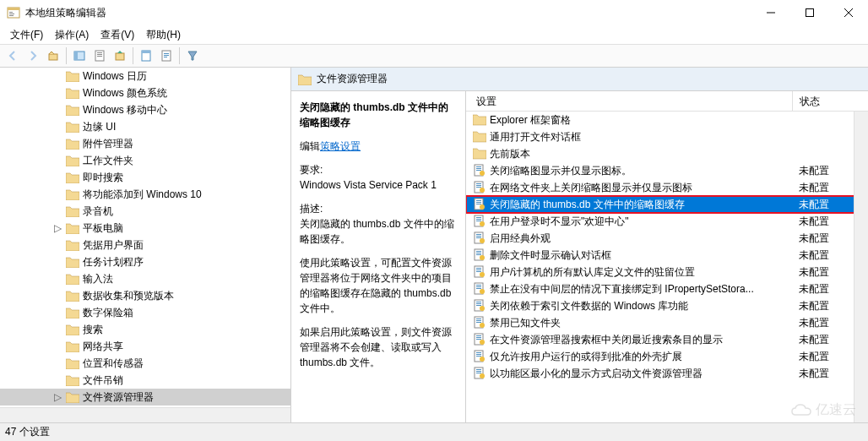 This screenshot has height=441, width=868. I want to click on cloud-icon, so click(801, 411).